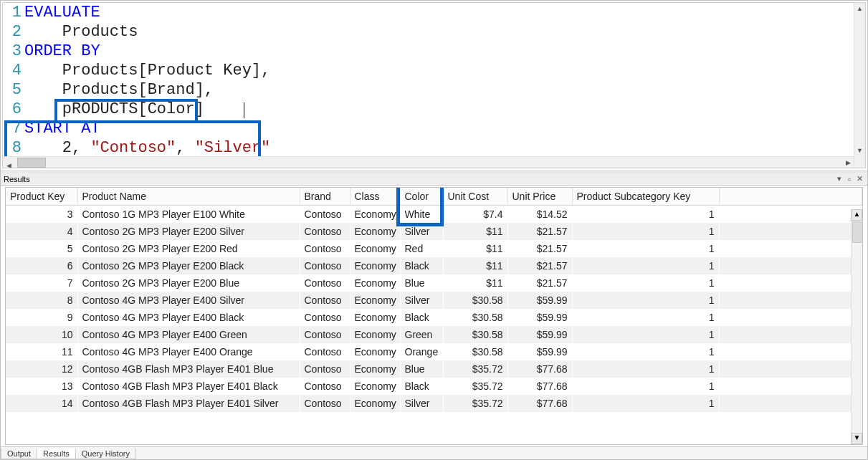  Describe the element at coordinates (421, 369) in the screenshot. I see `cell: Blue` at that location.